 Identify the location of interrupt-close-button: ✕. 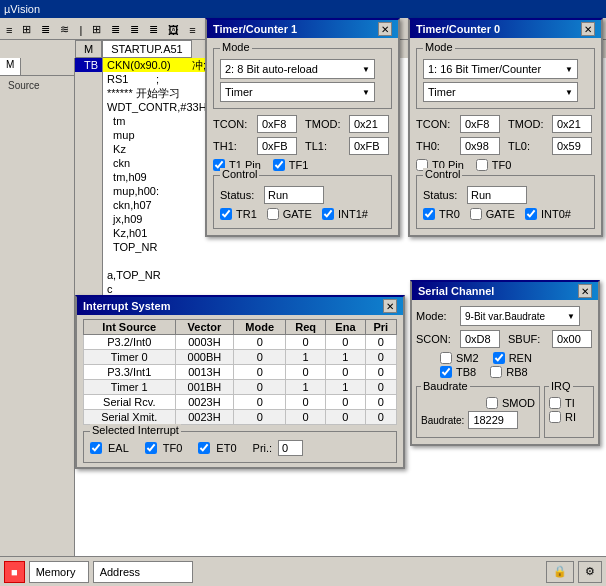
(390, 306).